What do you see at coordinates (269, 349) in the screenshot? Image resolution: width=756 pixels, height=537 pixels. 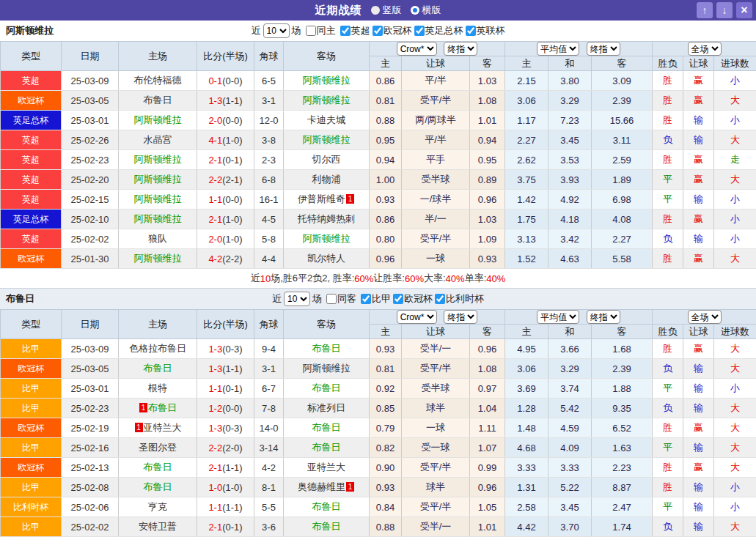 I see `corner-count: 9-4` at bounding box center [269, 349].